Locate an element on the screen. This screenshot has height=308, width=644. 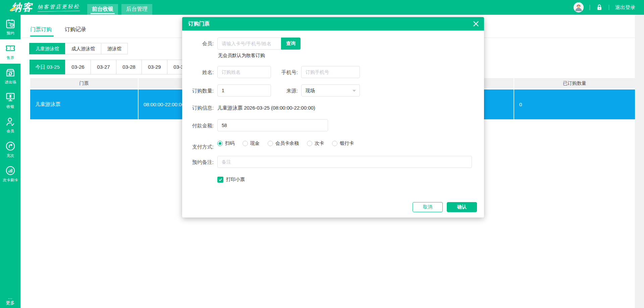
chevron-down-icon is located at coordinates (354, 91).